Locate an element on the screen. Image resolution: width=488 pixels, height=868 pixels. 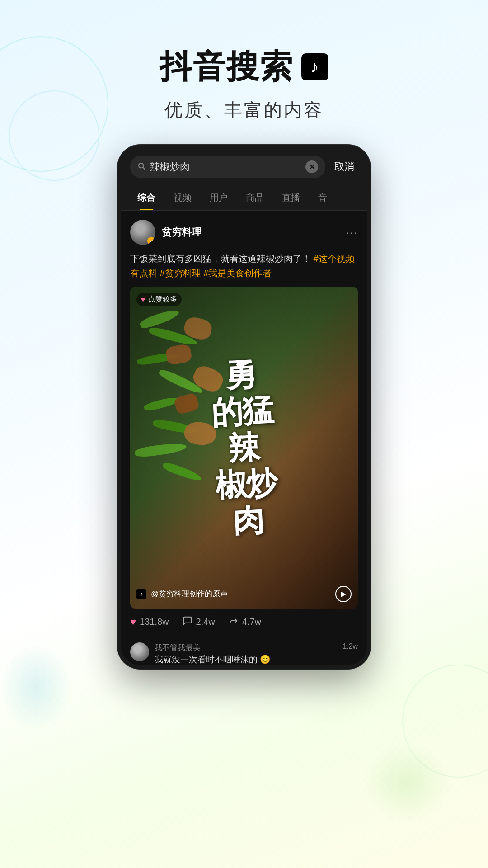
app-title: 抖音搜索 ♪ is located at coordinates (244, 67).